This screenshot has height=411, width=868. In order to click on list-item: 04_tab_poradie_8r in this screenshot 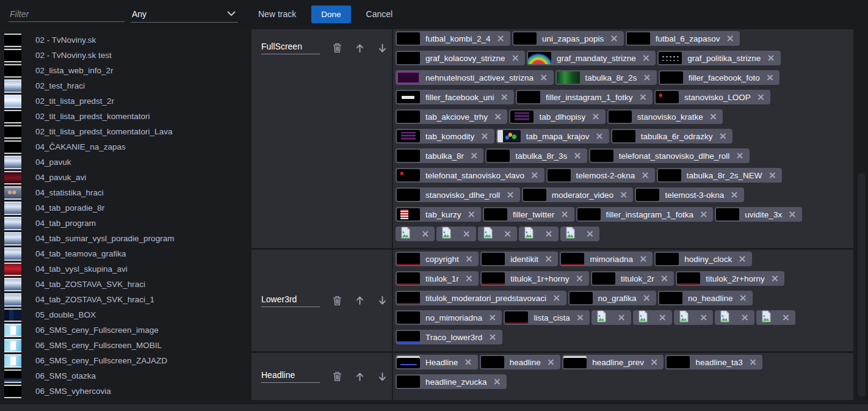, I will do `click(122, 208)`.